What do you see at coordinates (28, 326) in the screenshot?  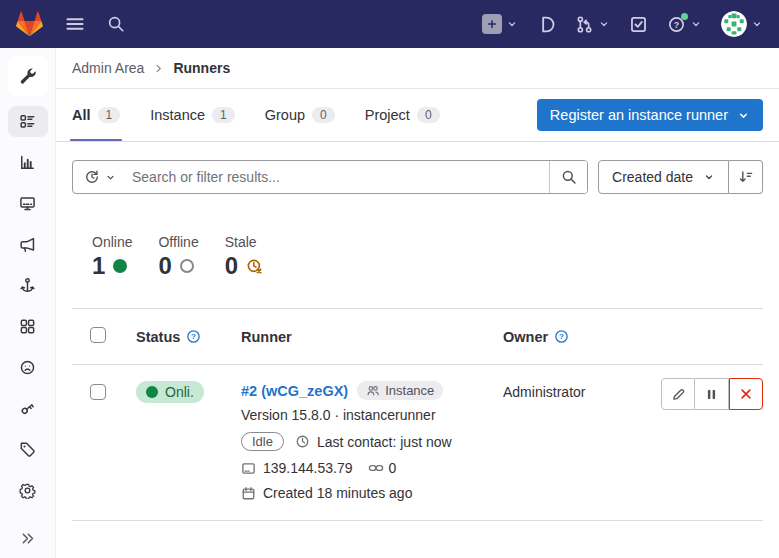 I see `sidebar-item-applications` at bounding box center [28, 326].